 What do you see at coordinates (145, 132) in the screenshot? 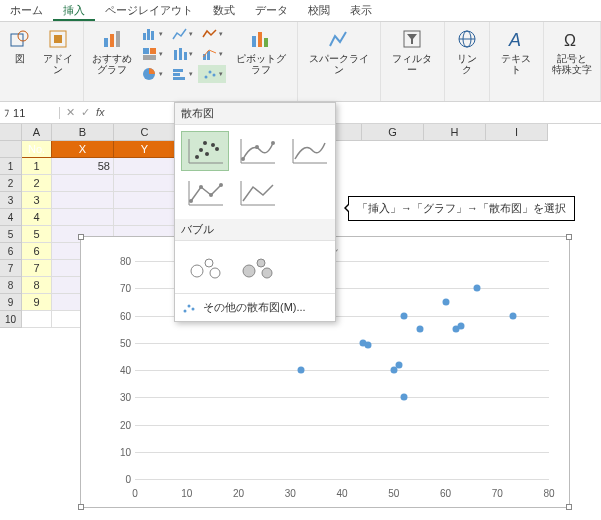
I see `col-hdr-C: C` at bounding box center [145, 132].